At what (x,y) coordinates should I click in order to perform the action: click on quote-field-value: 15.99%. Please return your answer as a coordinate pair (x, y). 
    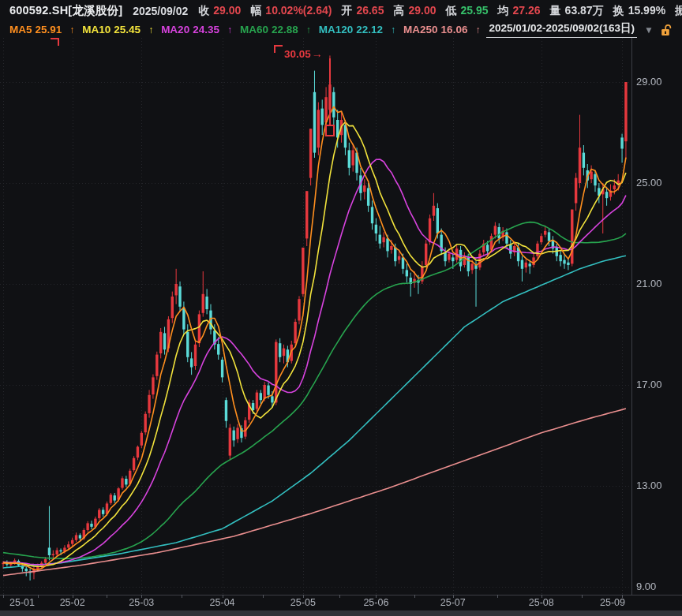
    Looking at the image, I should click on (647, 11).